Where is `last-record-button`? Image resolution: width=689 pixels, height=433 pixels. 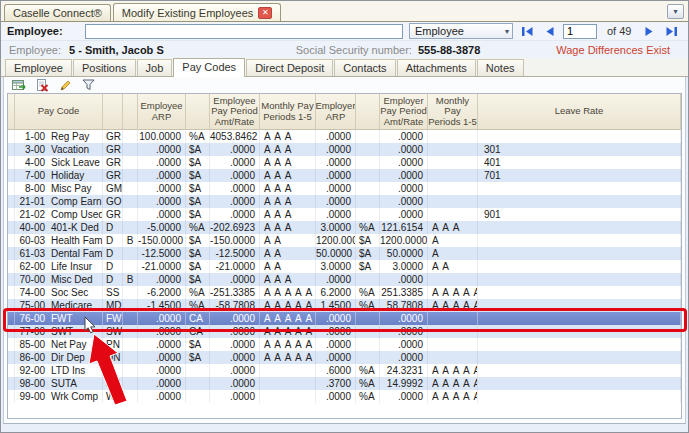 last-record-button is located at coordinates (671, 31).